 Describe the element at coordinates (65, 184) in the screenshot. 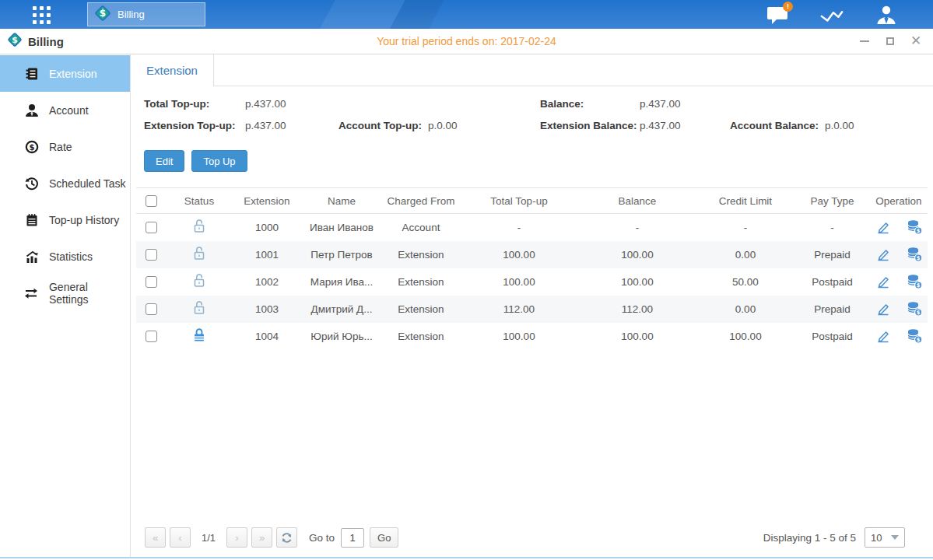

I see `sidebar-item-scheduled-task: Scheduled Task` at that location.